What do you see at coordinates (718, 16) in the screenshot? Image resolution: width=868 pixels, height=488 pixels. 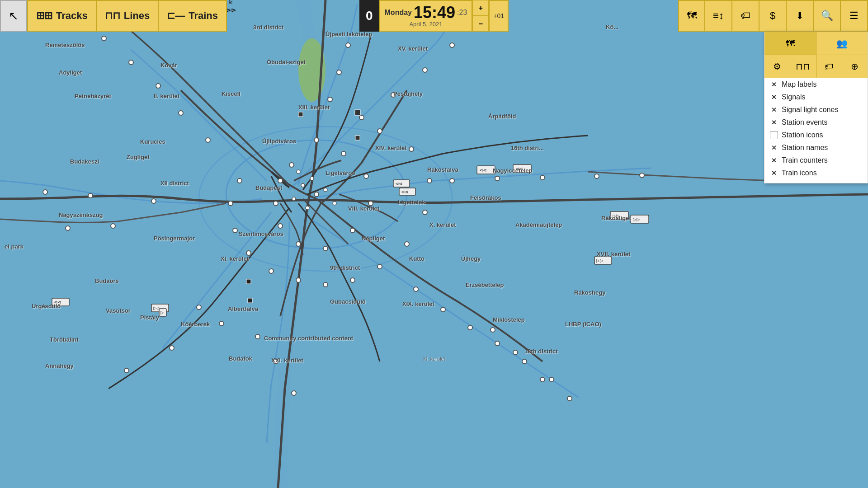 I see `sort-icon: ≡↕` at bounding box center [718, 16].